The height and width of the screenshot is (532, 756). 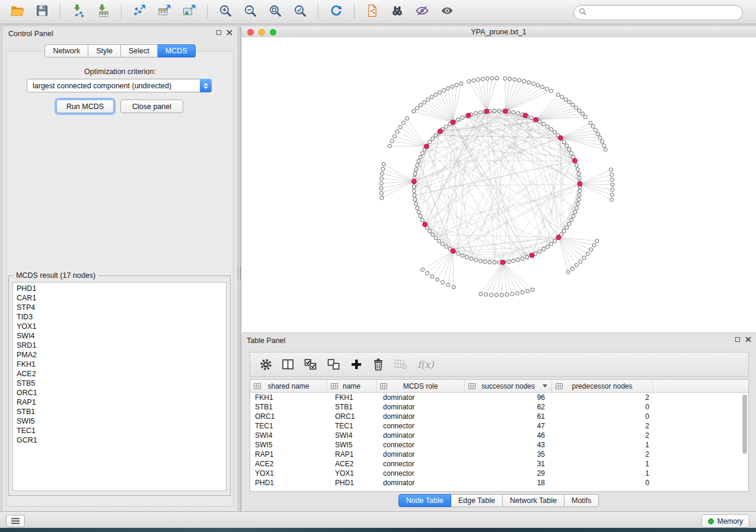 What do you see at coordinates (120, 317) in the screenshot?
I see `mcds-result-item: TID3` at bounding box center [120, 317].